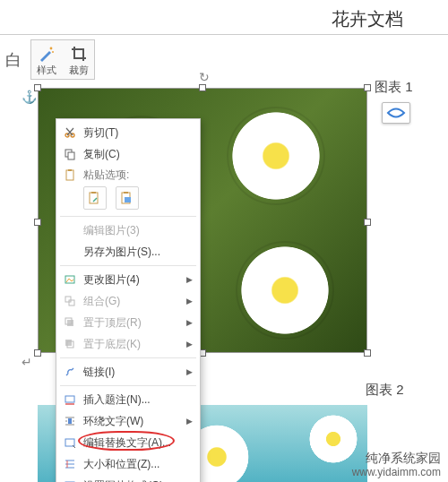  I want to click on alt-text-icon, so click(70, 443).